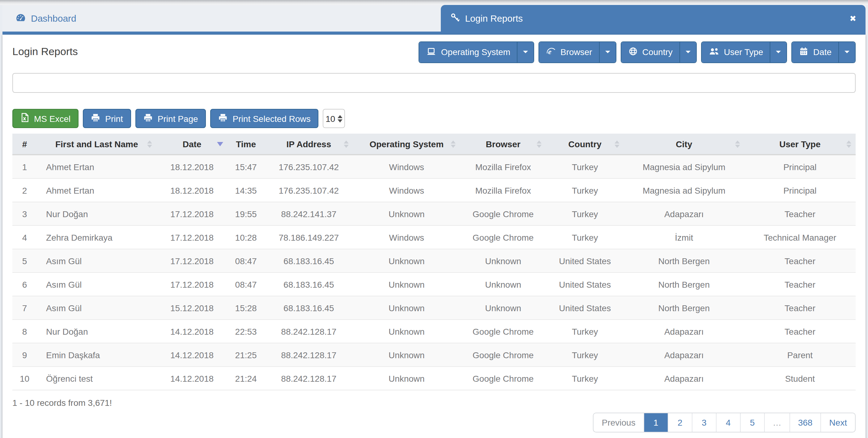  Describe the element at coordinates (220, 144) in the screenshot. I see `sort-icon-desc` at that location.